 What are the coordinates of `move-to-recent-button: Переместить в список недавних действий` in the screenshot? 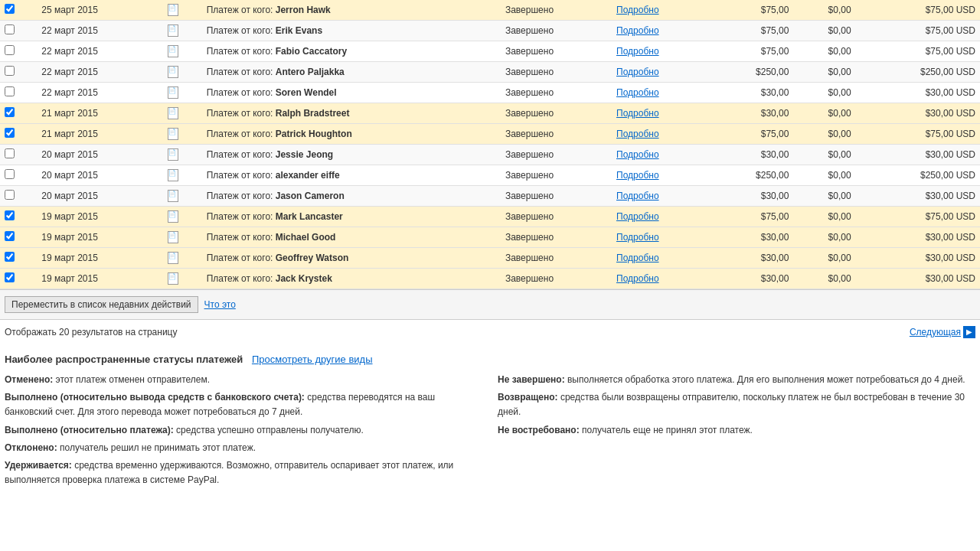 It's located at (101, 305).